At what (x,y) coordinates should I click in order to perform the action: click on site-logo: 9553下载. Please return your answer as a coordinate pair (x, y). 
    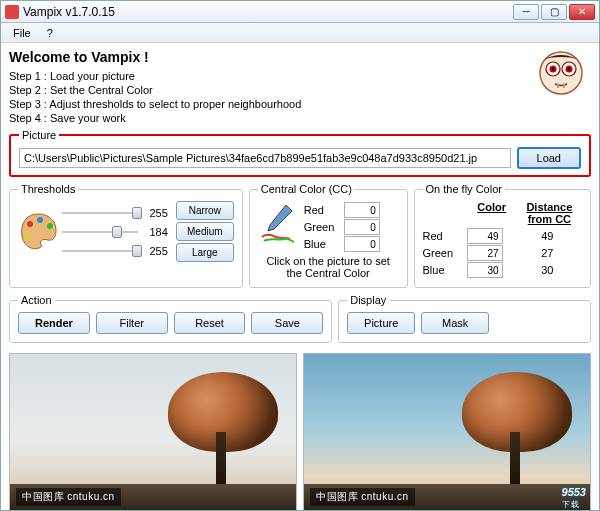
    Looking at the image, I should click on (574, 496).